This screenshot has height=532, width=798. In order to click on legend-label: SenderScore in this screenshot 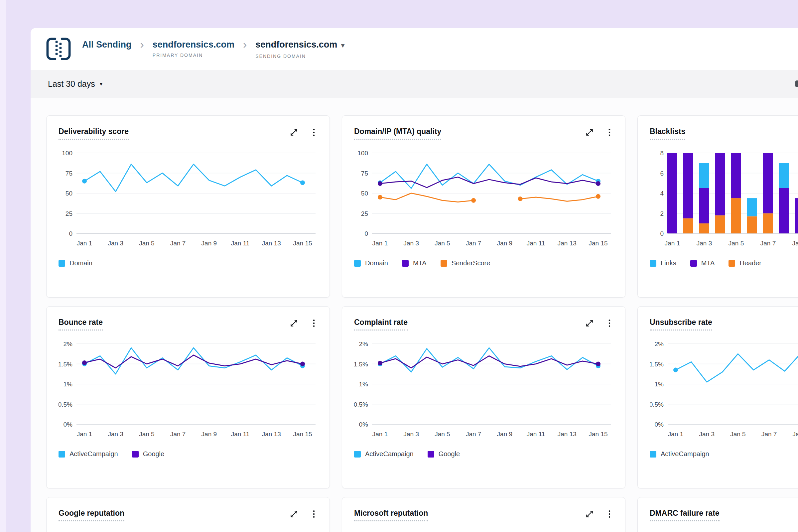, I will do `click(471, 263)`.